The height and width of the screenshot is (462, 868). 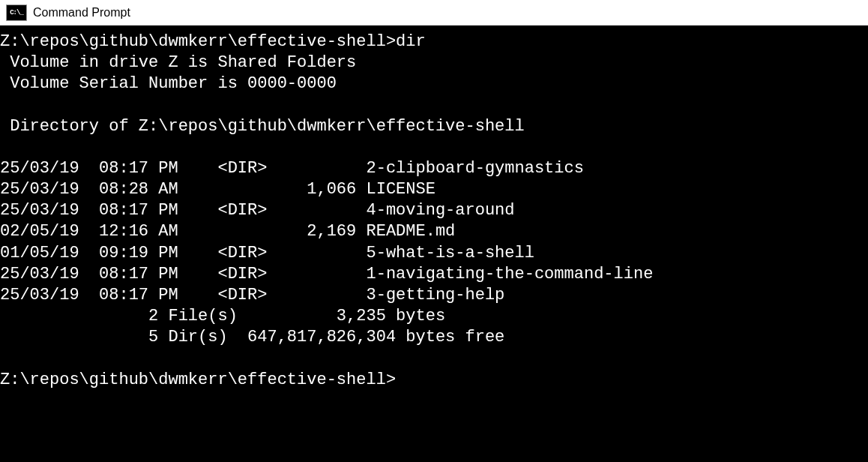 What do you see at coordinates (198, 380) in the screenshot?
I see `prompt-line-2: Z:\repos\github\dwmkerr\effective-shell>` at bounding box center [198, 380].